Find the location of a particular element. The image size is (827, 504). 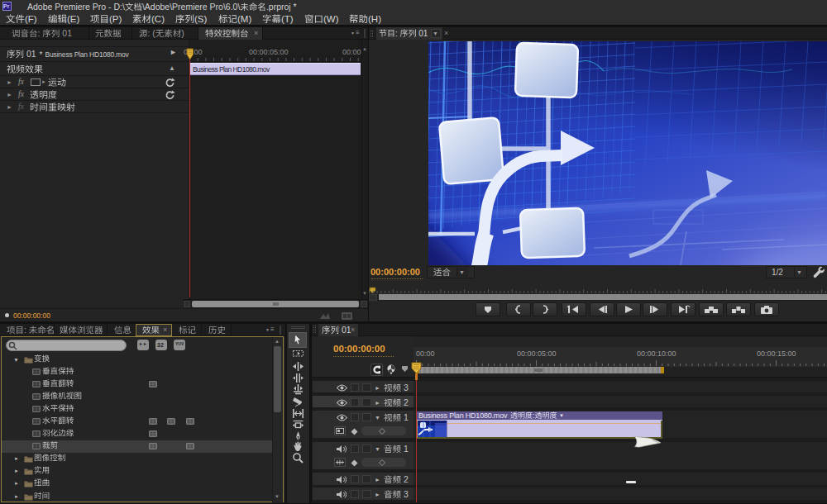

svg-text: (P) is located at coordinates (116, 19).